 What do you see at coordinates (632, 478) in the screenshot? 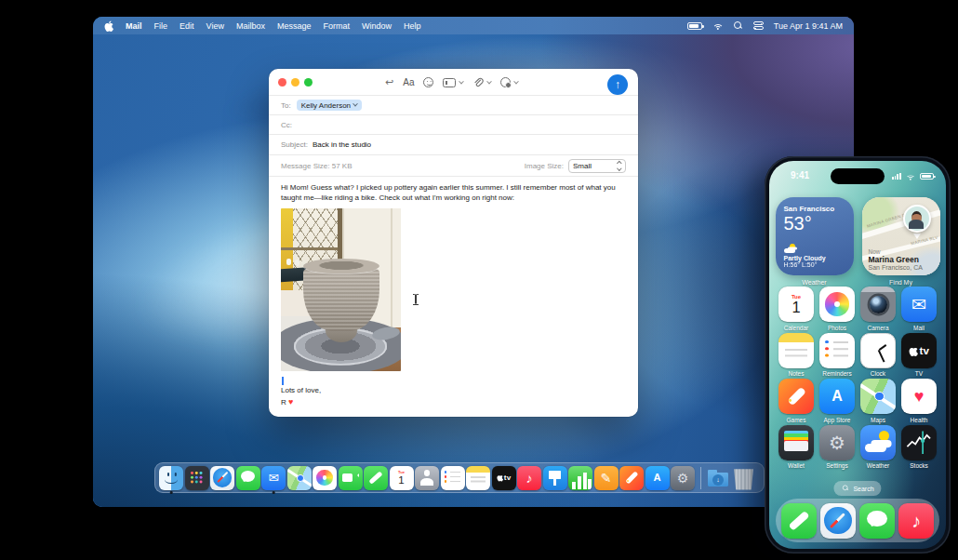
I see `dock-games` at bounding box center [632, 478].